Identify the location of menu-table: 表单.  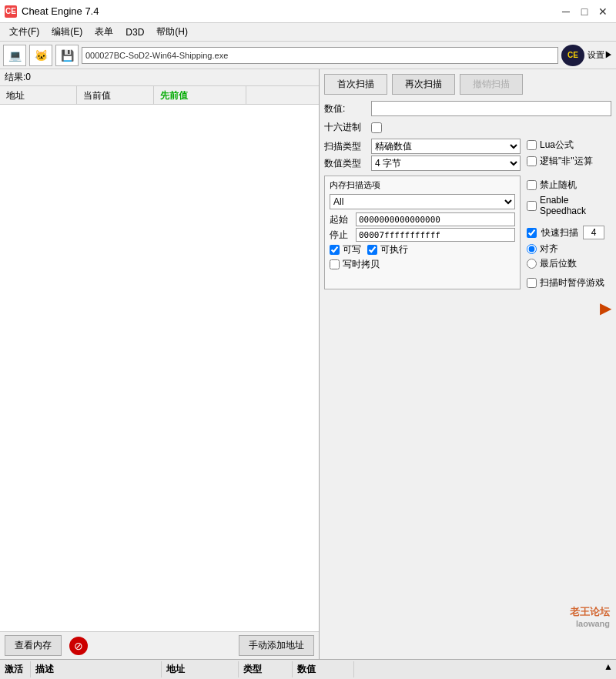
(104, 32).